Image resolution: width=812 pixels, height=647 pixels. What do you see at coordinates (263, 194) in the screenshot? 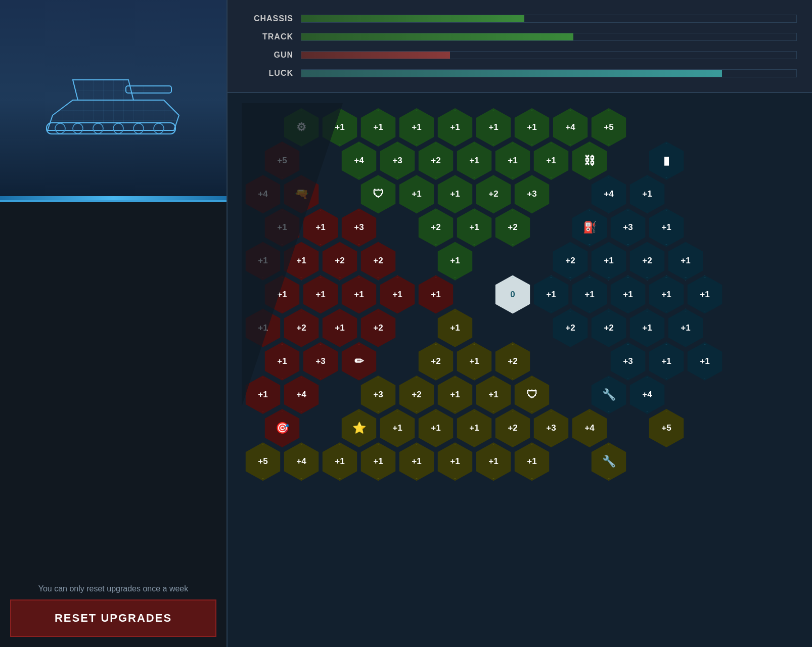
I see `hex-cell-18: +4` at bounding box center [263, 194].